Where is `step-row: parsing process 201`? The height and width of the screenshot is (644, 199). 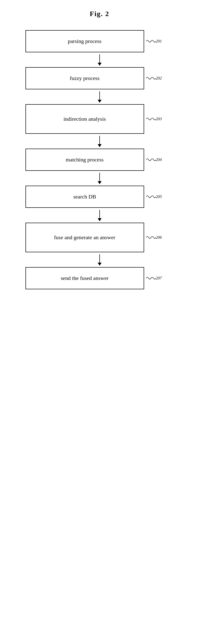
step-row: parsing process 201 is located at coordinates (100, 41).